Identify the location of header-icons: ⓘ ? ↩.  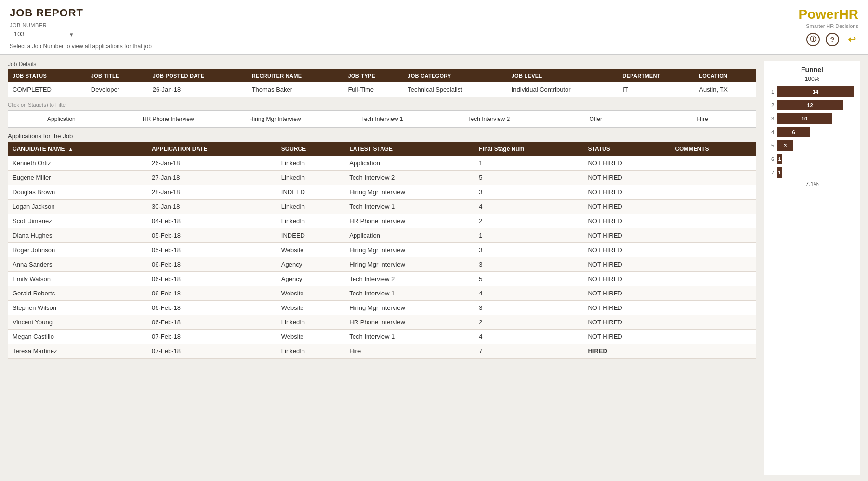
(832, 40).